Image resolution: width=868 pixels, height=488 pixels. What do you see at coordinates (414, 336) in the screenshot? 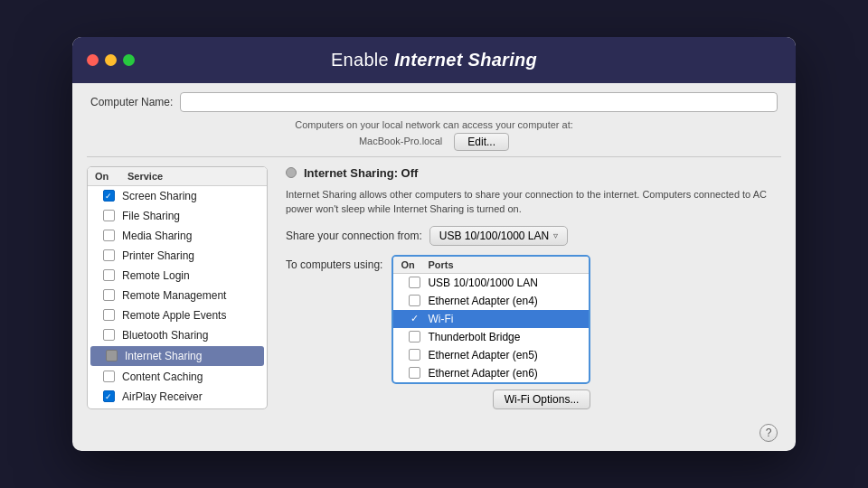
I see `port-checkbox-thunderbolt-bridge` at bounding box center [414, 336].